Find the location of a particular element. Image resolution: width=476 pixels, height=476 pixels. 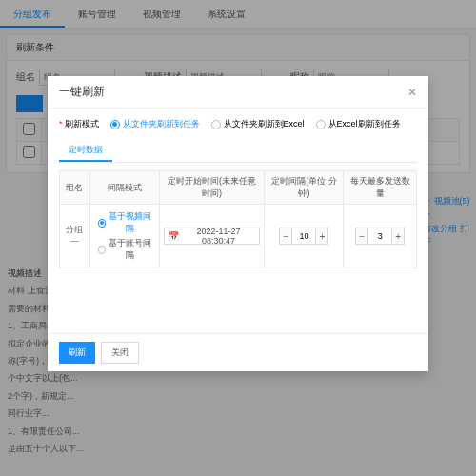

interval-minus: − is located at coordinates (286, 236).